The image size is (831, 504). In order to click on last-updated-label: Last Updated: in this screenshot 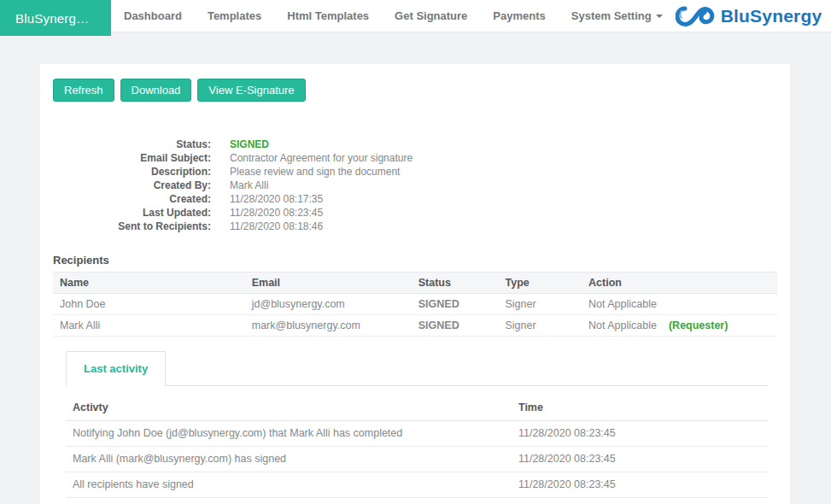, I will do `click(132, 213)`.